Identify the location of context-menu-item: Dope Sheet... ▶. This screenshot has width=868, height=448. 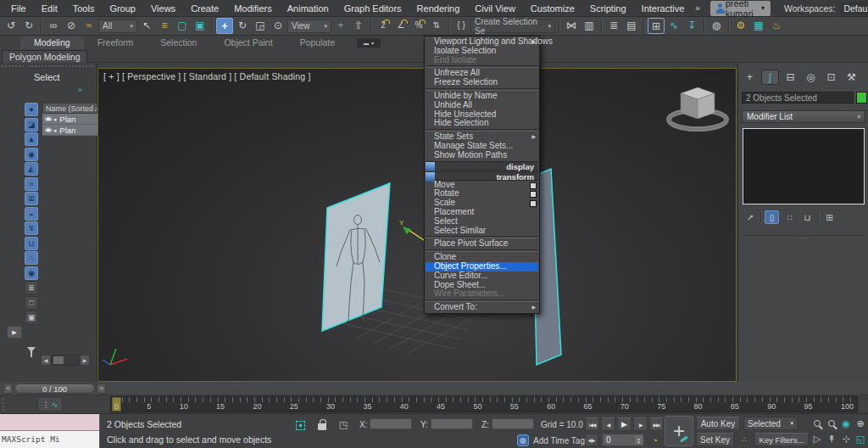
(481, 285).